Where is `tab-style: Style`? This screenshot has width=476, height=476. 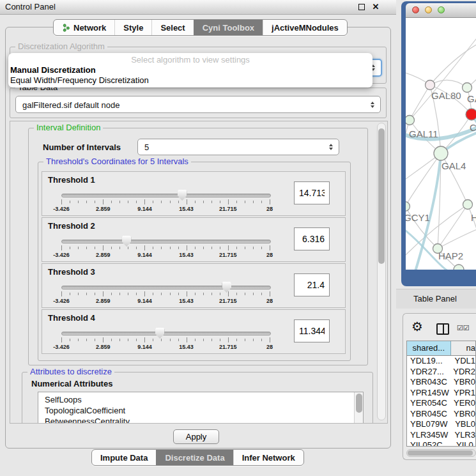 tab-style: Style is located at coordinates (133, 27).